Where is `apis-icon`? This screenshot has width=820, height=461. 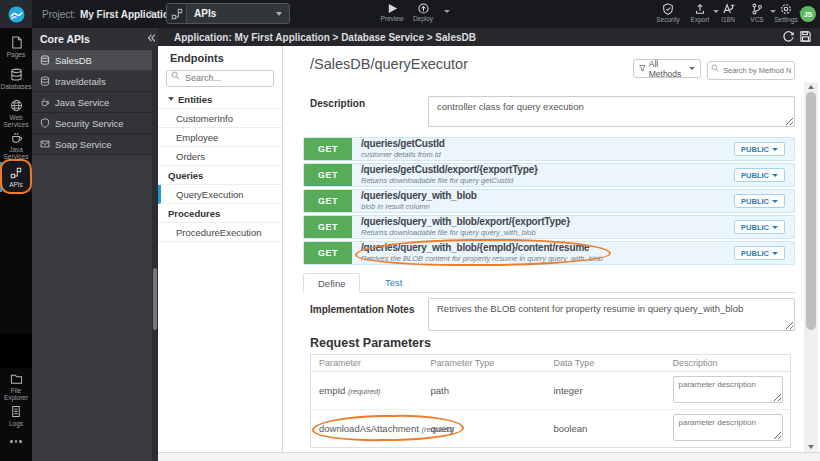
apis-icon is located at coordinates (177, 14).